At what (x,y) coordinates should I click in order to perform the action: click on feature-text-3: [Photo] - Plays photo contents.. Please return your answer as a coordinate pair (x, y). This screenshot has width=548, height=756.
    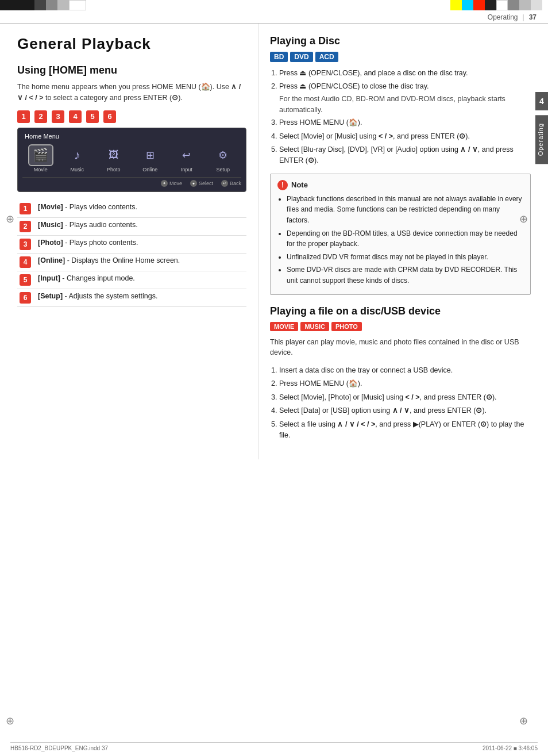
    Looking at the image, I should click on (141, 244).